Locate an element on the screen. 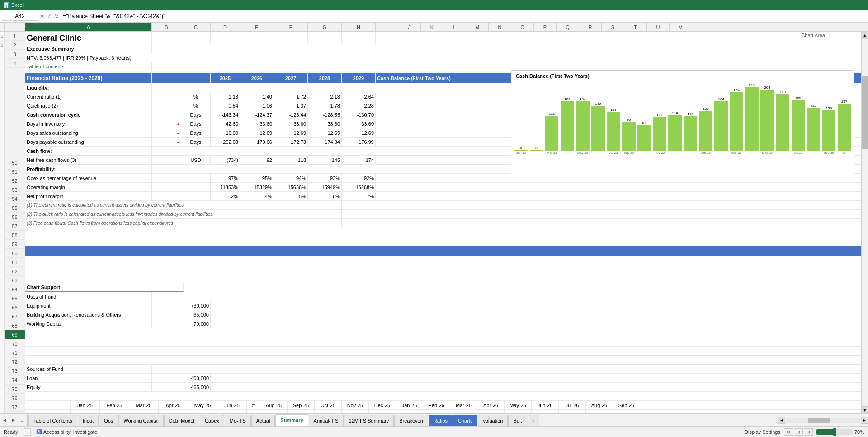 Image resolution: width=868 pixels, height=437 pixels. hscroll-right: ► is located at coordinates (864, 420).